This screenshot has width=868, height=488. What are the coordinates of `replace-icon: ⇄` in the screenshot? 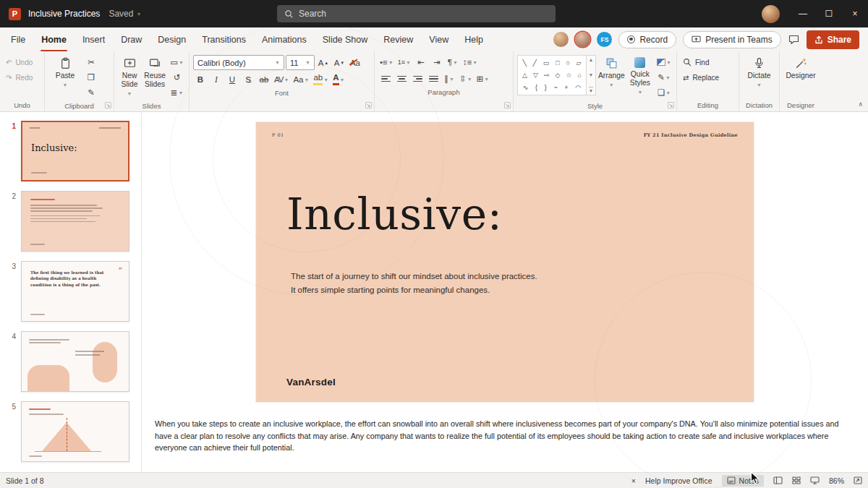 It's located at (686, 78).